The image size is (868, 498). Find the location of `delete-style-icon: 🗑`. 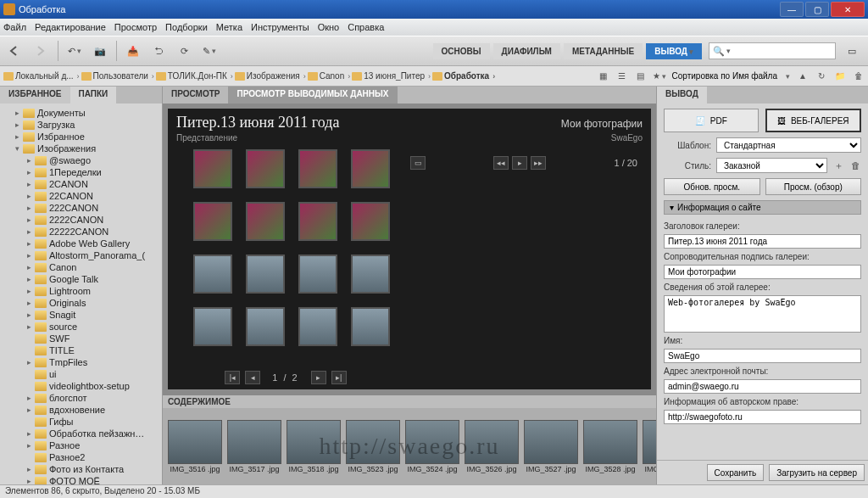

delete-style-icon: 🗑 is located at coordinates (855, 165).